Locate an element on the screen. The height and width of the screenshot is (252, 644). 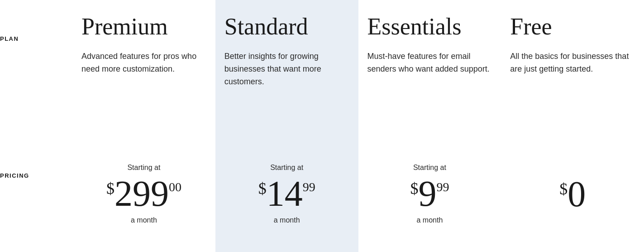
price-display-essentials: $ 9 99 is located at coordinates (429, 194).